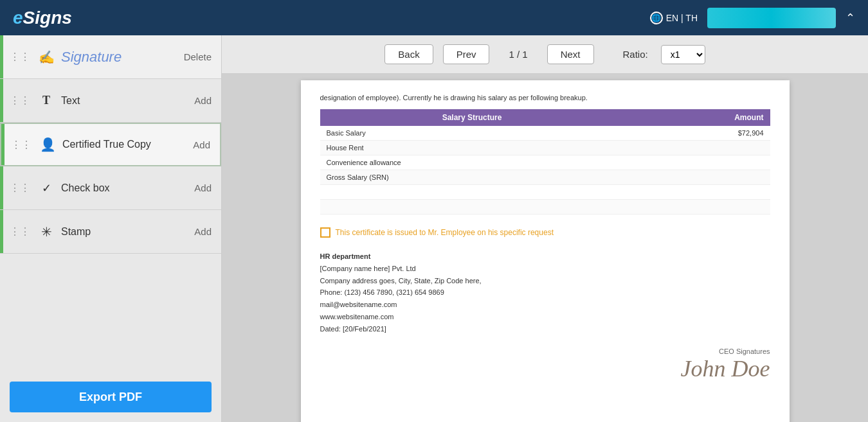  I want to click on hr-phone: Phone: (123) 456 7890, (321) 654 9869, so click(545, 293).